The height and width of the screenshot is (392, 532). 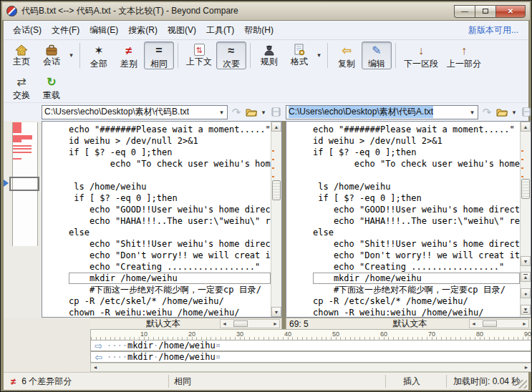 What do you see at coordinates (236, 112) in the screenshot?
I see `left-recompare-icon: ↷` at bounding box center [236, 112].